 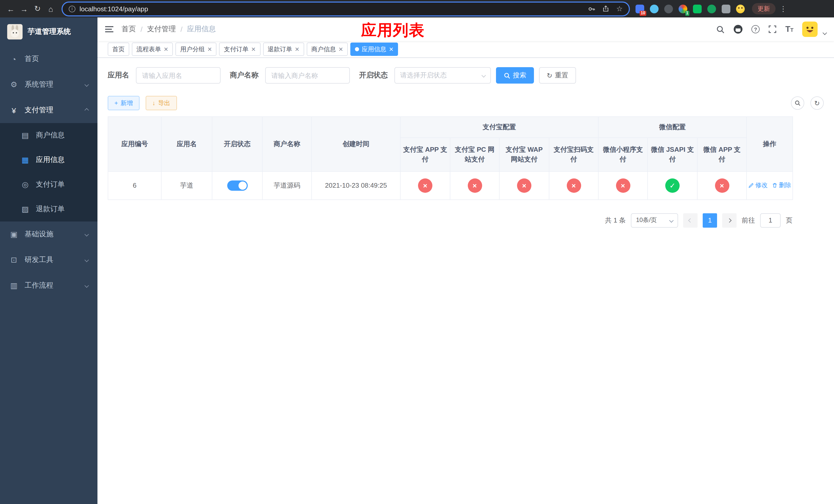 What do you see at coordinates (797, 103) in the screenshot?
I see `toggle-search-button` at bounding box center [797, 103].